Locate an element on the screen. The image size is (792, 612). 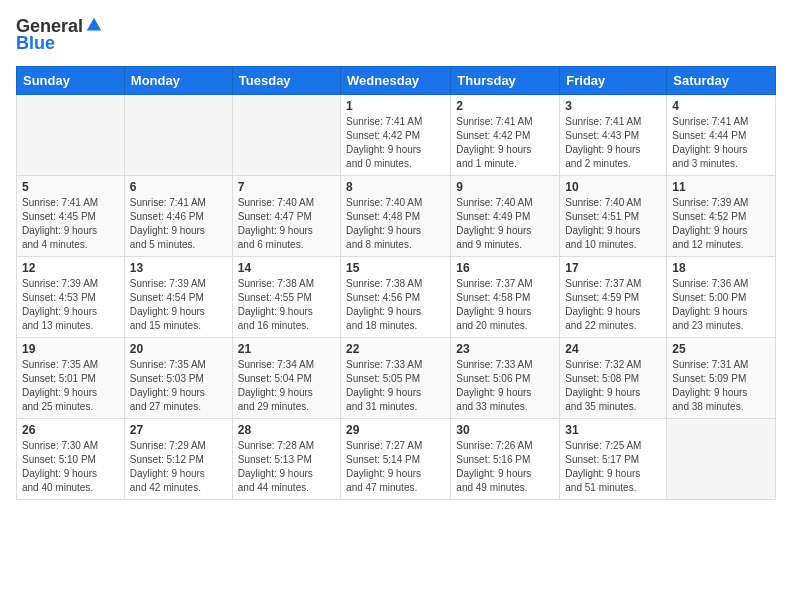
day-info: Sunrise: 7:41 AM Sunset: 4:43 PM Dayligh… is located at coordinates (613, 143).